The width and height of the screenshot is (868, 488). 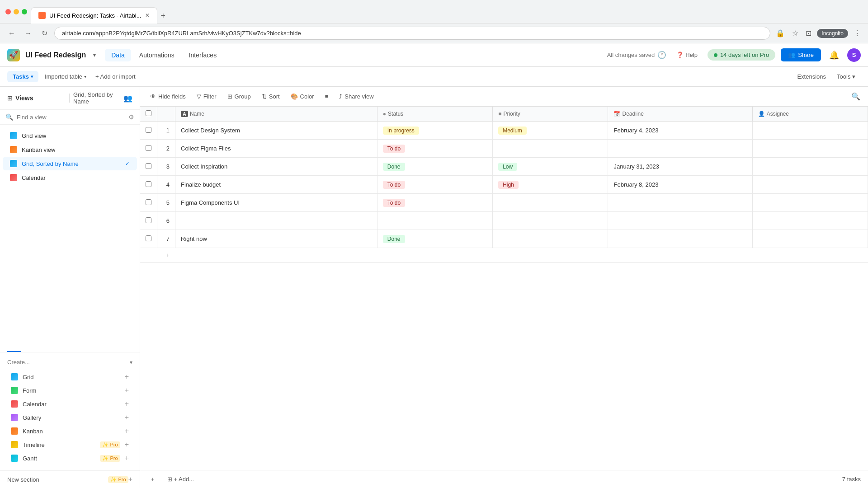 What do you see at coordinates (16, 12) in the screenshot?
I see `window-min-btn` at bounding box center [16, 12].